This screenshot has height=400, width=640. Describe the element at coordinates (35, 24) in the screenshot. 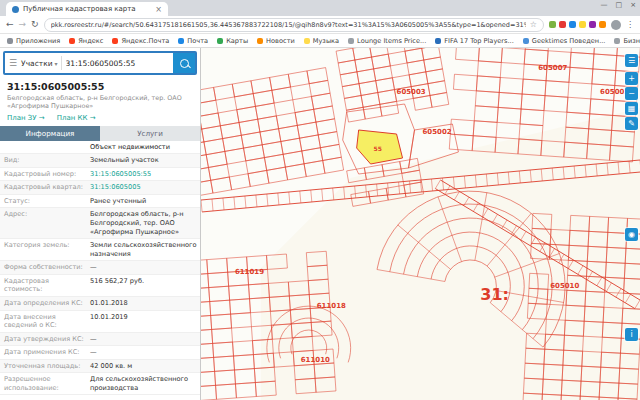

I see `reload-icon: ↻` at that location.